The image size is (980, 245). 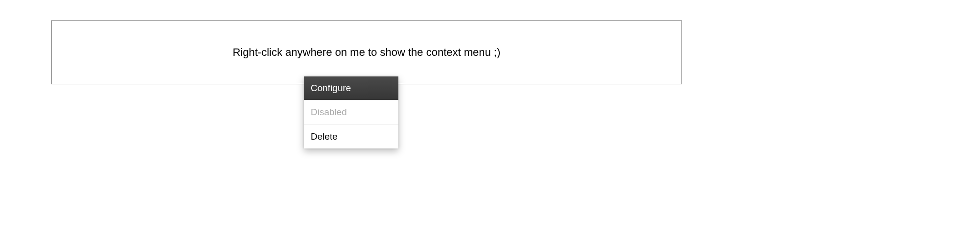 I want to click on context-menu-item-label: Configure, so click(x=331, y=88).